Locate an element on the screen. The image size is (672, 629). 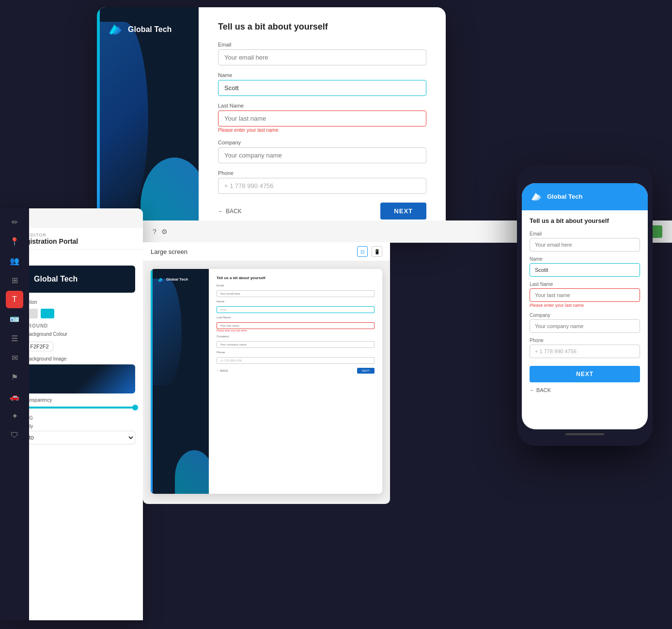
phone-name-input is located at coordinates (585, 270).